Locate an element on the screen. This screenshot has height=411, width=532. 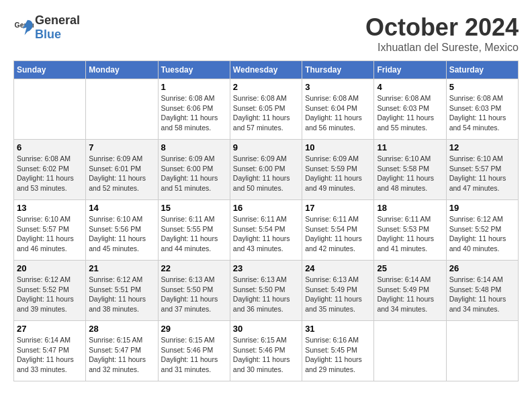
calendar-cell: 8Sunrise: 6:09 AMSunset: 6:00 PMDaylight… is located at coordinates (193, 170).